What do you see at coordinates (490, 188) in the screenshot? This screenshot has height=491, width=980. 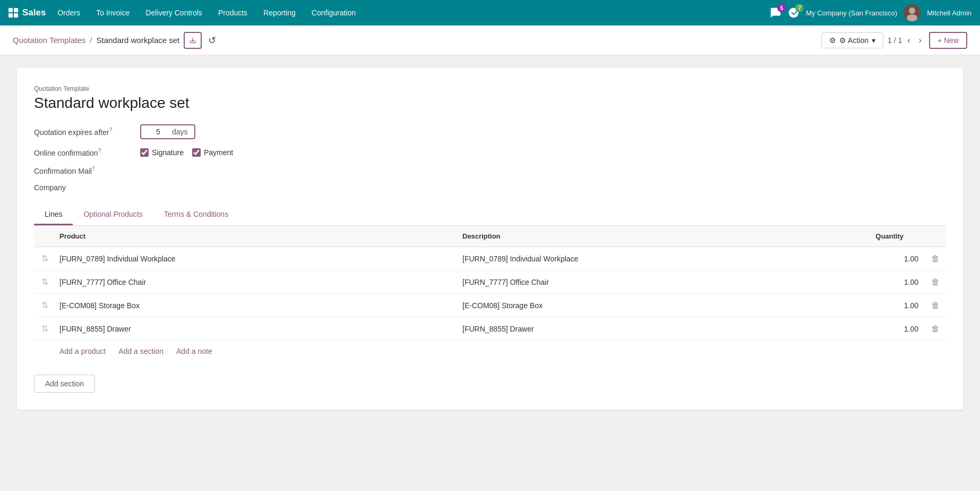 I see `company-field-row: Company` at bounding box center [490, 188].